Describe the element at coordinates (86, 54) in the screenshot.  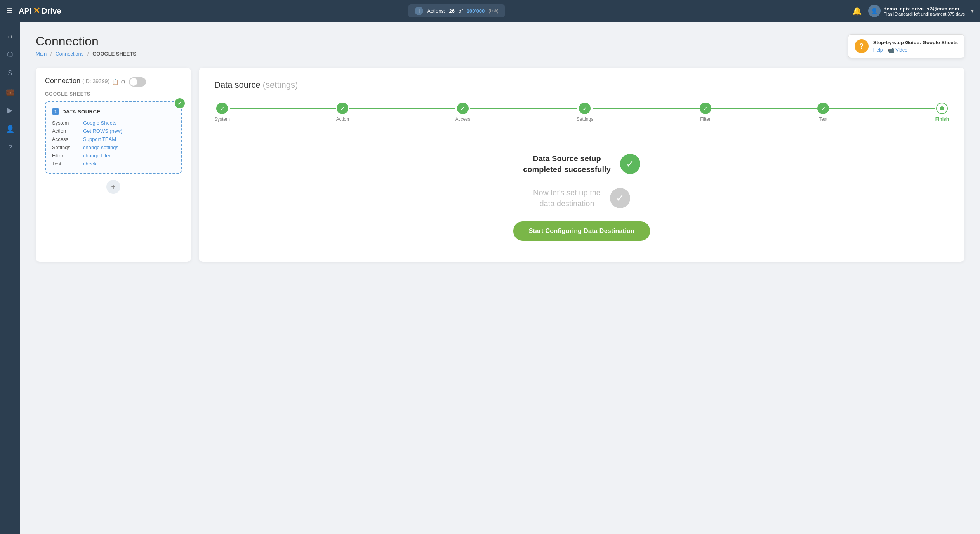
I see `breadcrumb: Main / Connections / GOOGLE SHEETS` at that location.